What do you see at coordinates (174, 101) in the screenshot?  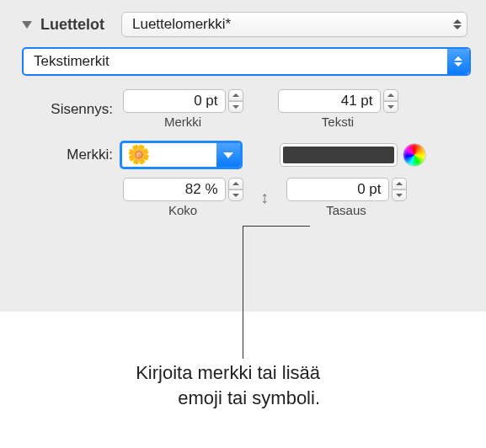 I see `bullet-indent-field` at bounding box center [174, 101].